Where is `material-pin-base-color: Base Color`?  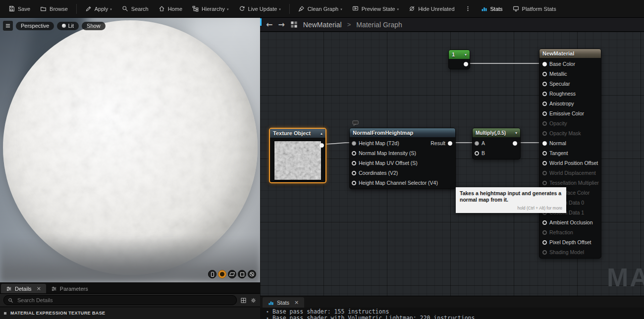
material-pin-base-color: Base Color is located at coordinates (570, 64).